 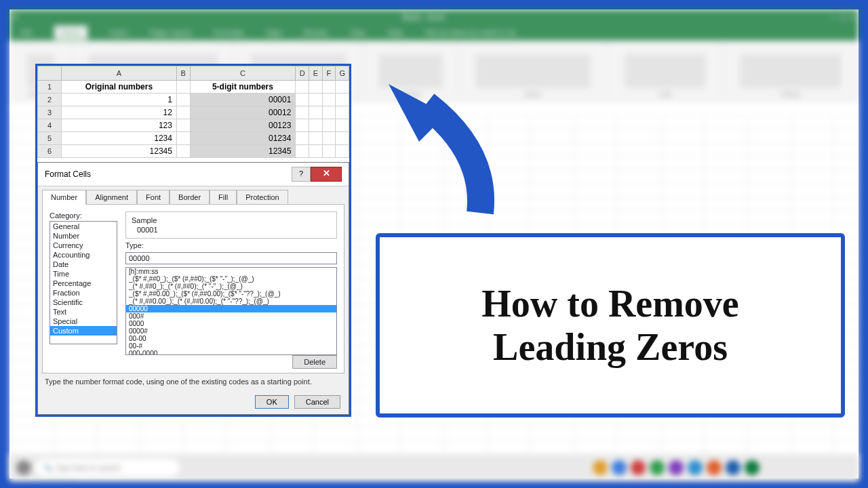 What do you see at coordinates (231, 346) in the screenshot?
I see `fmt-10: 00-#` at bounding box center [231, 346].